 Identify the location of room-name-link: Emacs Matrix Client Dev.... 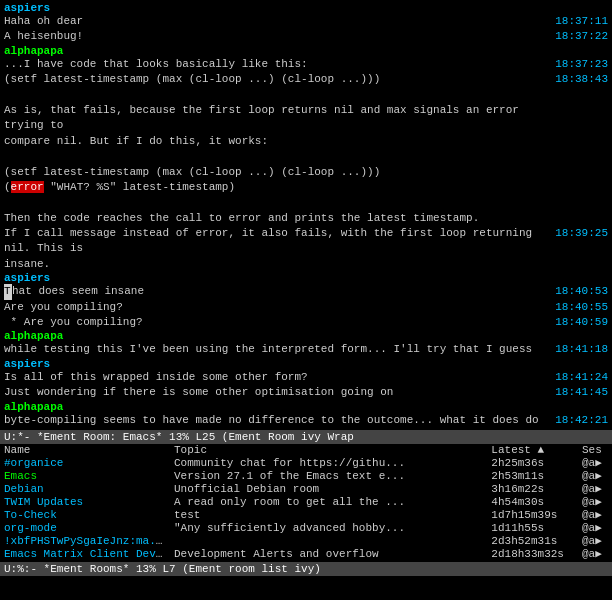
(87, 554).